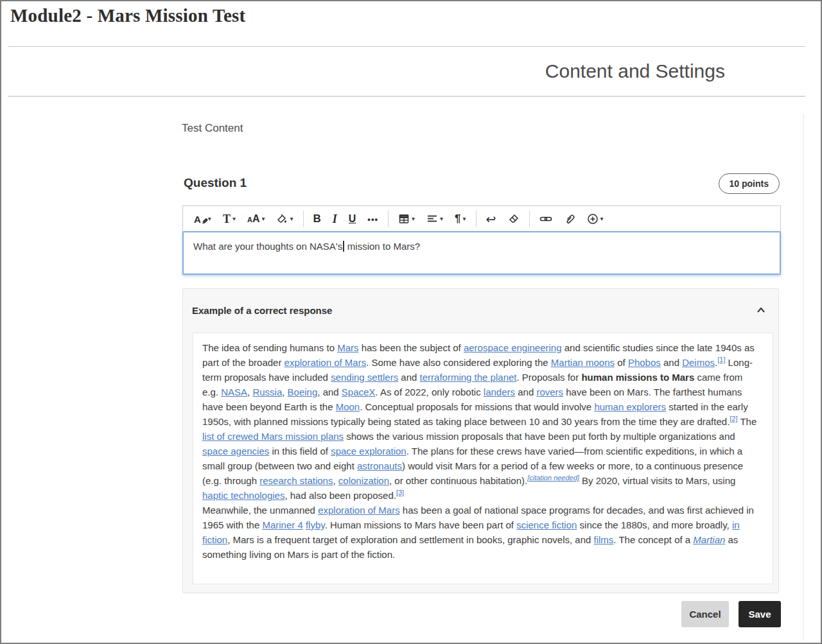  What do you see at coordinates (653, 539) in the screenshot?
I see `text-segment: . The concept of a` at bounding box center [653, 539].